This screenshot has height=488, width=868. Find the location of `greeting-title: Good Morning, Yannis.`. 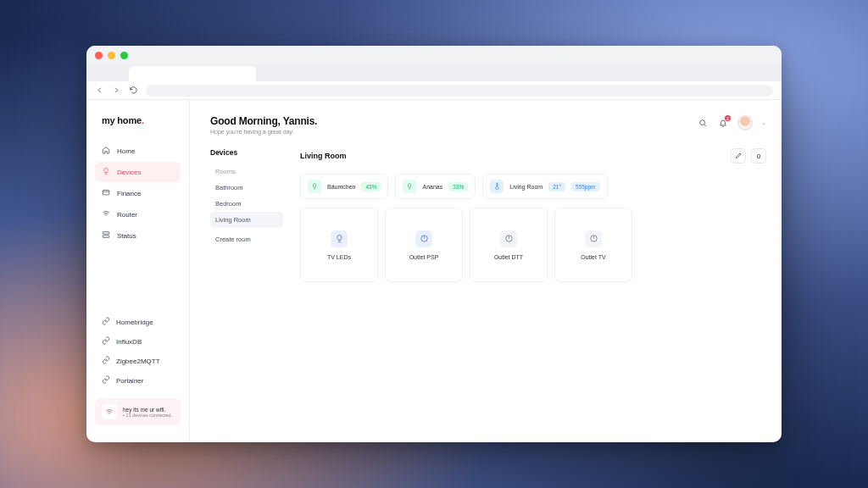

greeting-title: Good Morning, Yannis. is located at coordinates (264, 121).